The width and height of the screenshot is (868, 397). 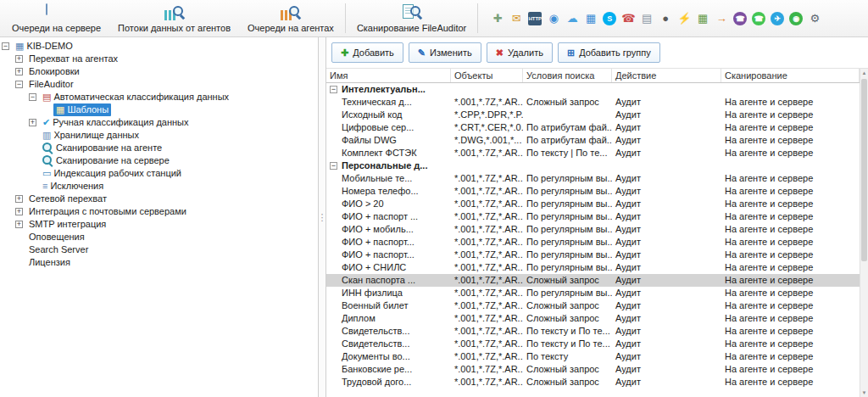 What do you see at coordinates (593, 204) in the screenshot?
I see `table-row: ФИО > 20*.001,*.7Z,*.AR...По регулярным …` at bounding box center [593, 204].